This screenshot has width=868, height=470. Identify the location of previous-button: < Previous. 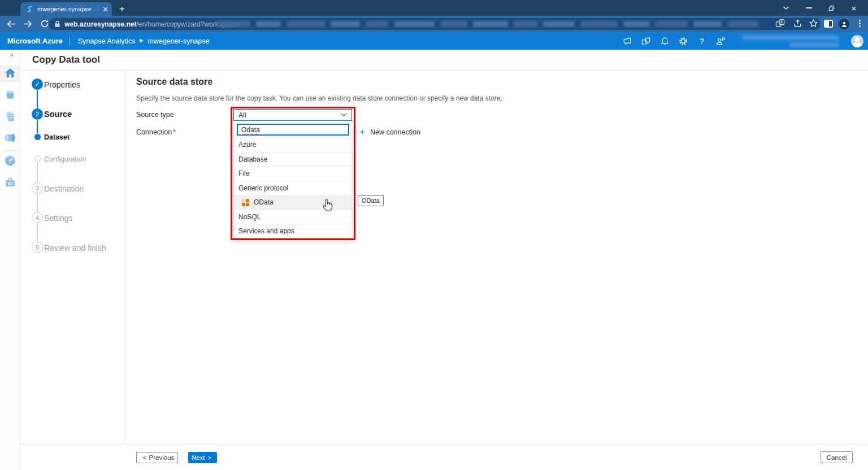
(157, 458).